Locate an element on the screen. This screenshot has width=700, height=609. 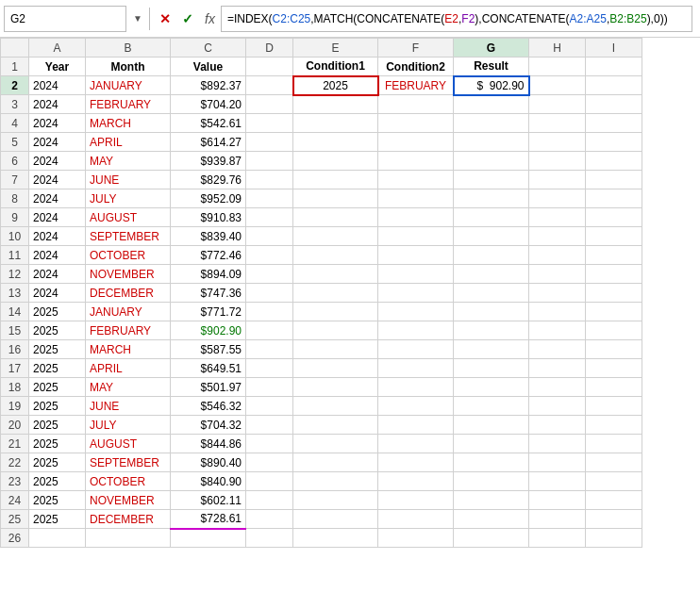
cell-g12 is located at coordinates (492, 274).